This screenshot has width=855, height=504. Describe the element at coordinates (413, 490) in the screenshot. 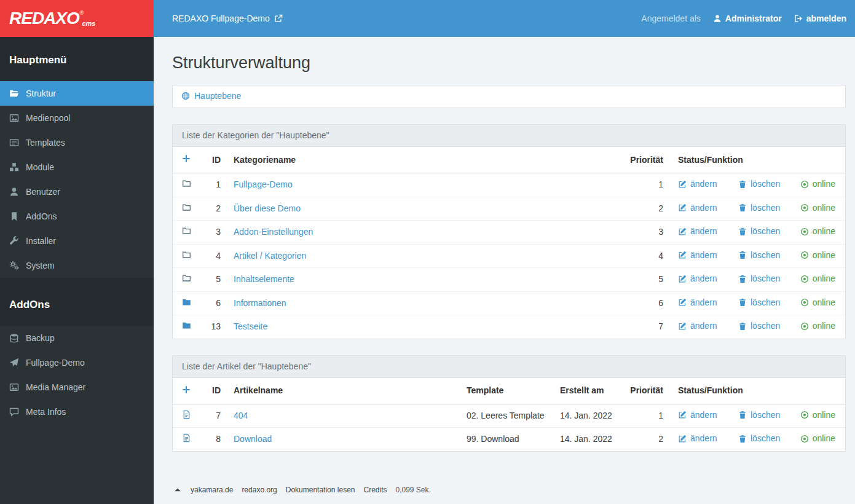

I see `generation-time: 0,099 Sek.` at that location.